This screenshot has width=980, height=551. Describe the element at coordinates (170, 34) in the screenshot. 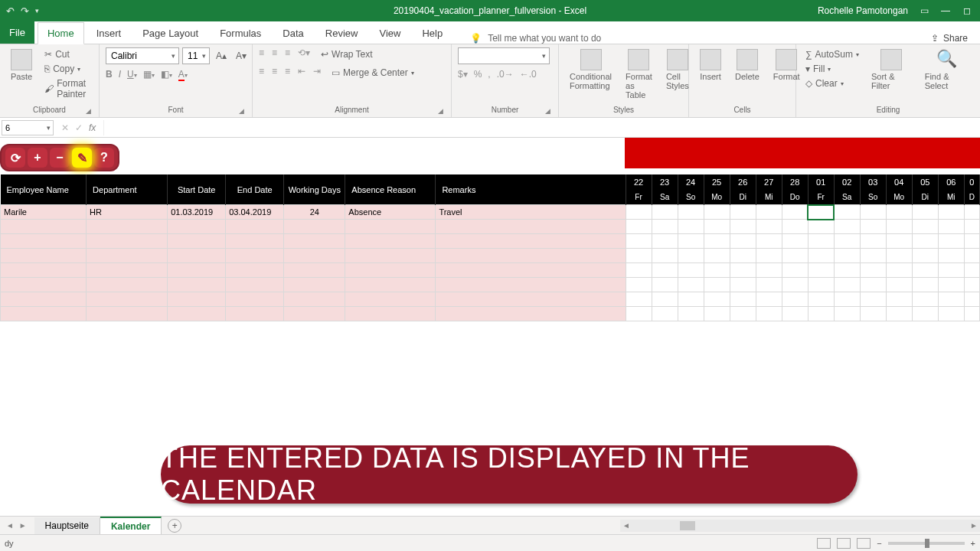

I see `tab-page-layout: Page Layout` at that location.